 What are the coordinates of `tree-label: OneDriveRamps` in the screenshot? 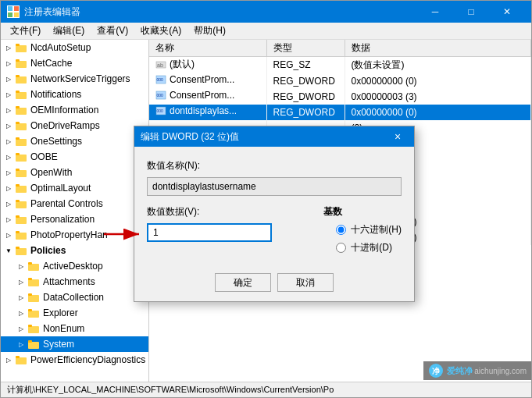 It's located at (66, 126).